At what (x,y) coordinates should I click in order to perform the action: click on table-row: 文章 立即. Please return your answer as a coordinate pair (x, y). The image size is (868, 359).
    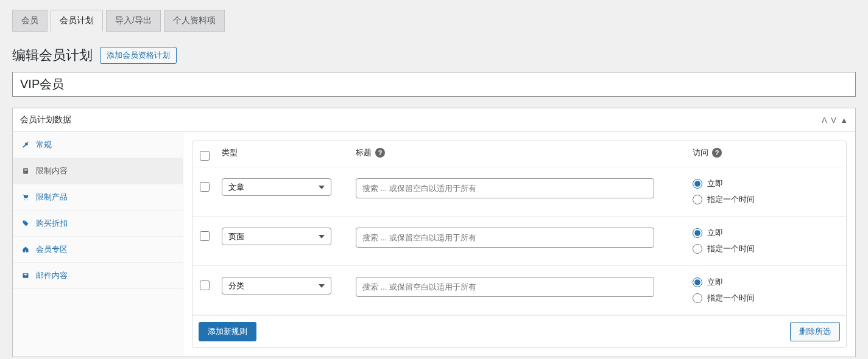
    Looking at the image, I should click on (519, 192).